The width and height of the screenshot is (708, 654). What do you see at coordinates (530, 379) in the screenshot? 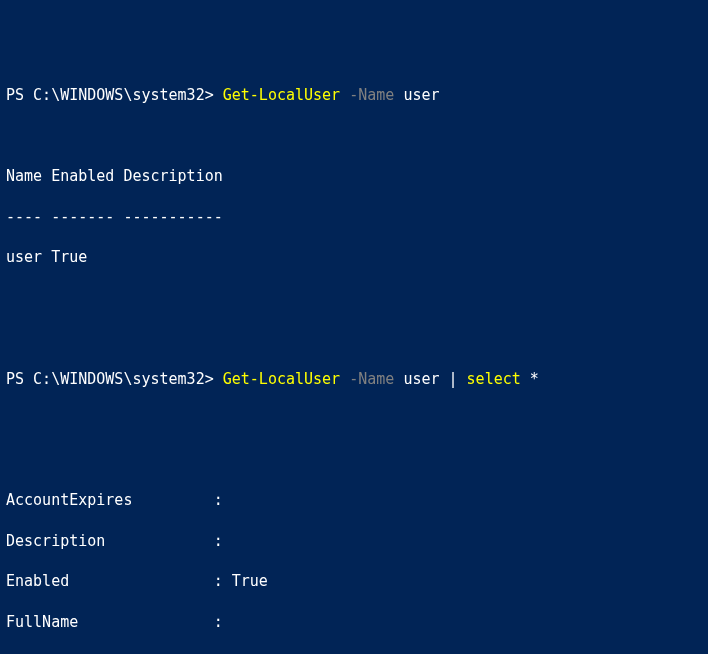
I see `star: *` at bounding box center [530, 379].